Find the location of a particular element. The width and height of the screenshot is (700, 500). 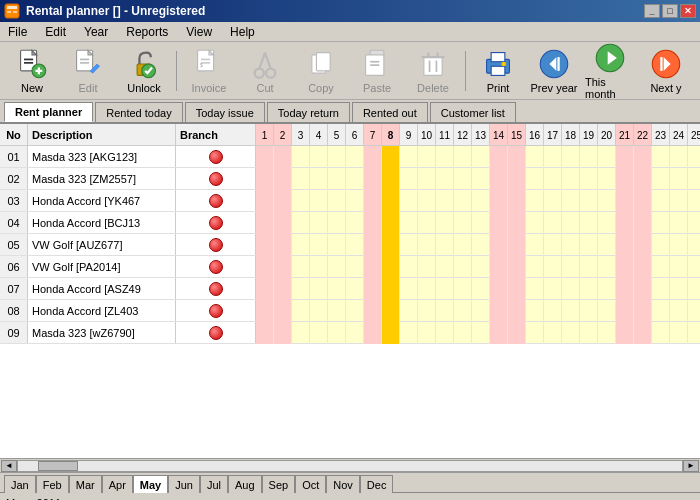

scroll-left-button: ◄ is located at coordinates (9, 466).